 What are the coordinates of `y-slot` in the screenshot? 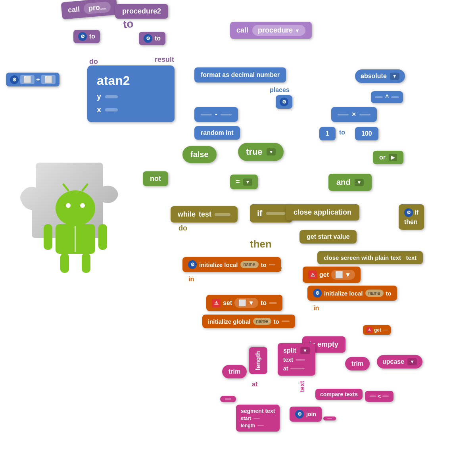 It's located at (111, 97).